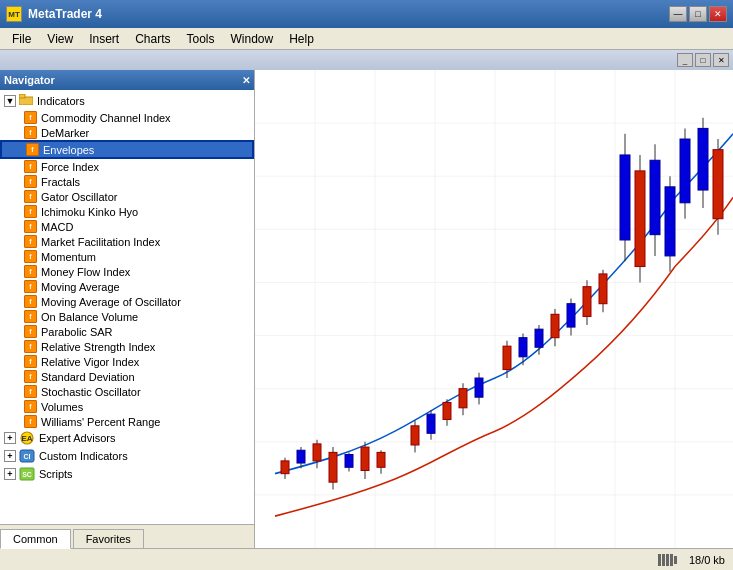  Describe the element at coordinates (698, 14) in the screenshot. I see `maximize-button: □` at that location.